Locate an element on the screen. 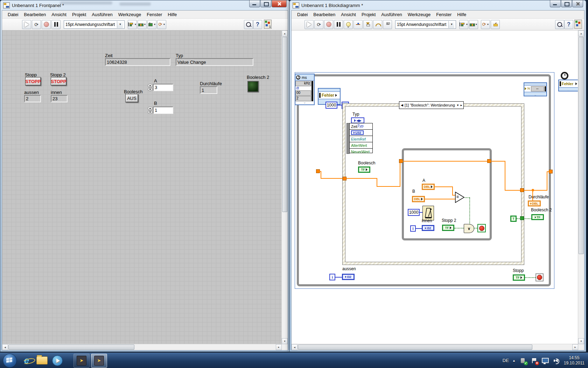  previous-case-icon: ◀ is located at coordinates (402, 105).